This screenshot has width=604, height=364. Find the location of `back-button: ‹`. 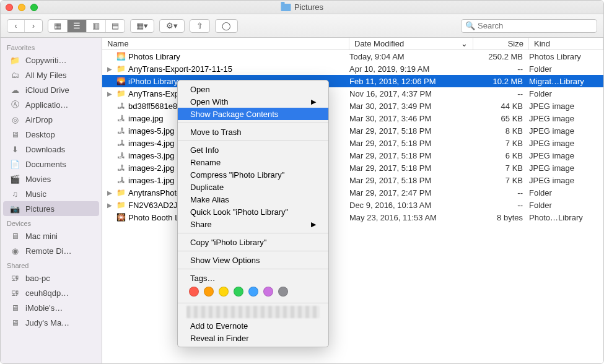

back-button: ‹ is located at coordinates (16, 26).